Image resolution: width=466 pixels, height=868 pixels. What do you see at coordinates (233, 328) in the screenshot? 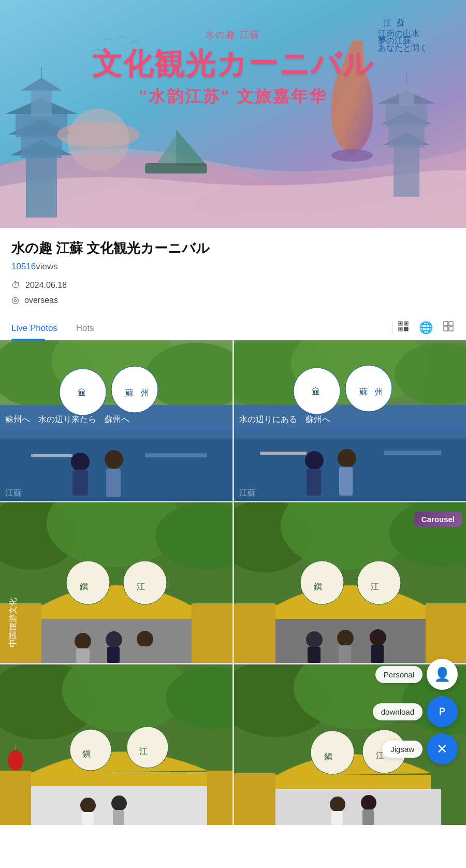
I see `tabs-section: Live Photos Hots 🌐` at bounding box center [233, 328].